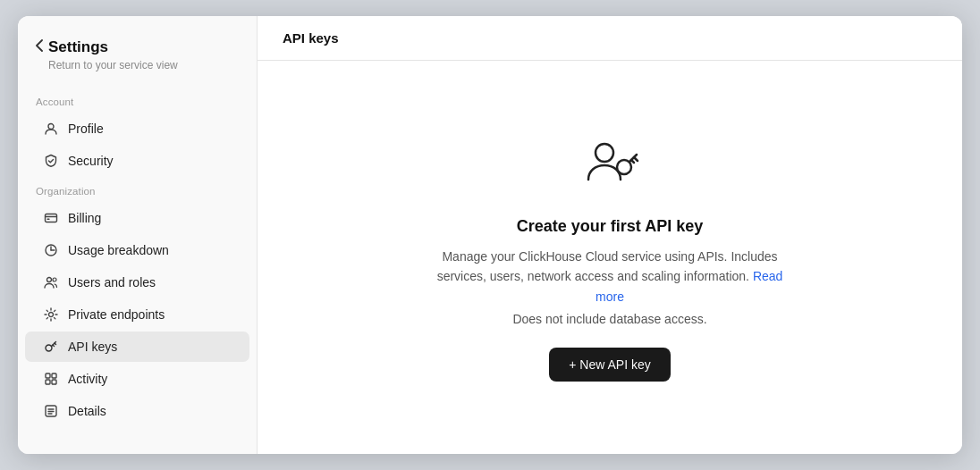  What do you see at coordinates (610, 319) in the screenshot?
I see `main-note: Does not include database access.` at bounding box center [610, 319].